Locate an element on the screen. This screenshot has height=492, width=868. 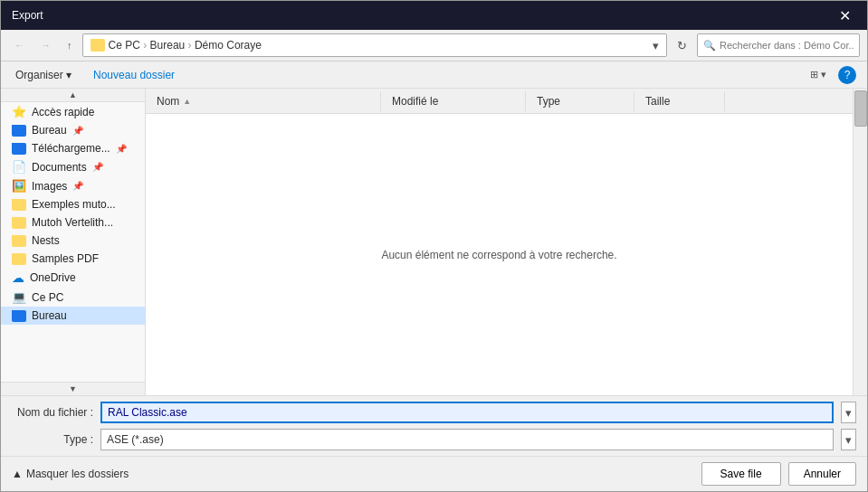
sidebar-item-documents: 📄 Documents 📌 is located at coordinates (72, 166).